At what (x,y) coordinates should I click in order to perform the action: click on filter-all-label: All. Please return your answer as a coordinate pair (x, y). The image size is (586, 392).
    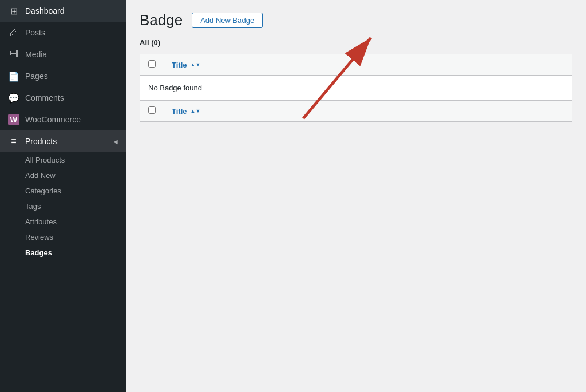
    Looking at the image, I should click on (144, 42).